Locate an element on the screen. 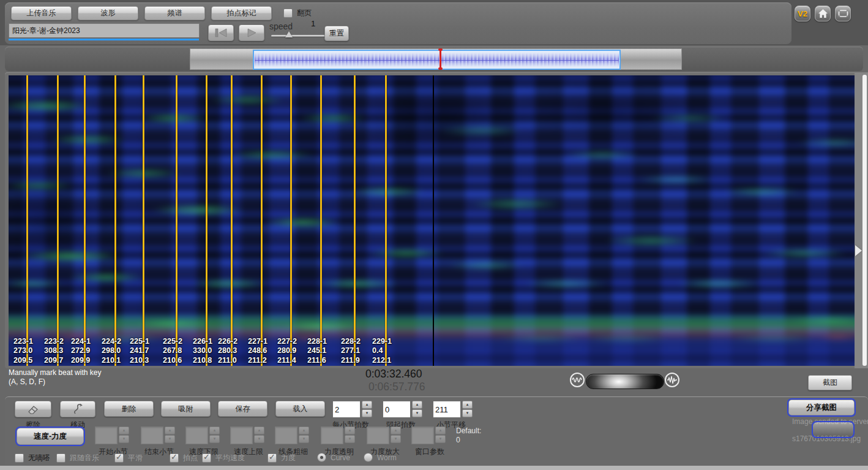 The width and height of the screenshot is (868, 470). window-params-up-button: ▲ is located at coordinates (441, 430).